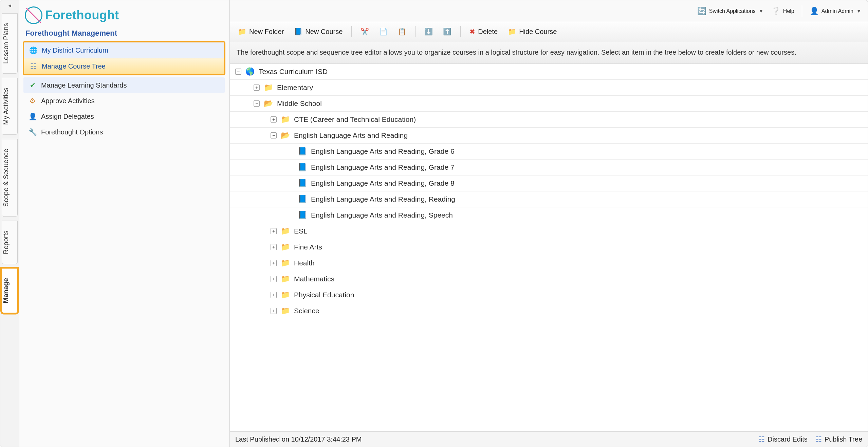  What do you see at coordinates (549, 247) in the screenshot?
I see `tree-folder-fine-arts: 📁 Fine Arts` at bounding box center [549, 247].